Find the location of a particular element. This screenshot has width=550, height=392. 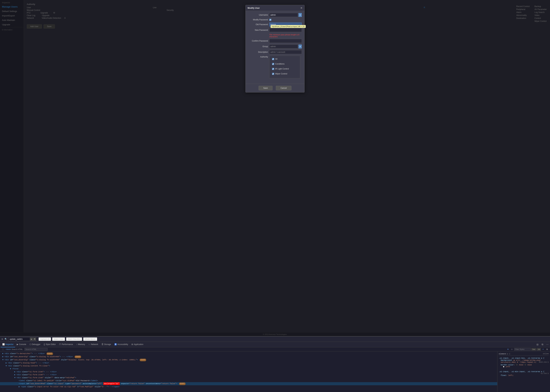

modify-password-row: Modify Password is located at coordinates (275, 20).